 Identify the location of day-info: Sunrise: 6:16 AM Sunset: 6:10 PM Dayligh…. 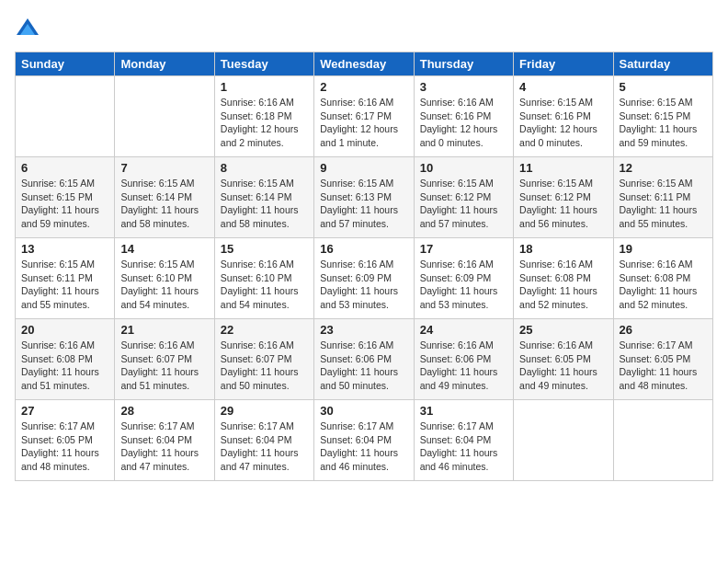
(265, 285).